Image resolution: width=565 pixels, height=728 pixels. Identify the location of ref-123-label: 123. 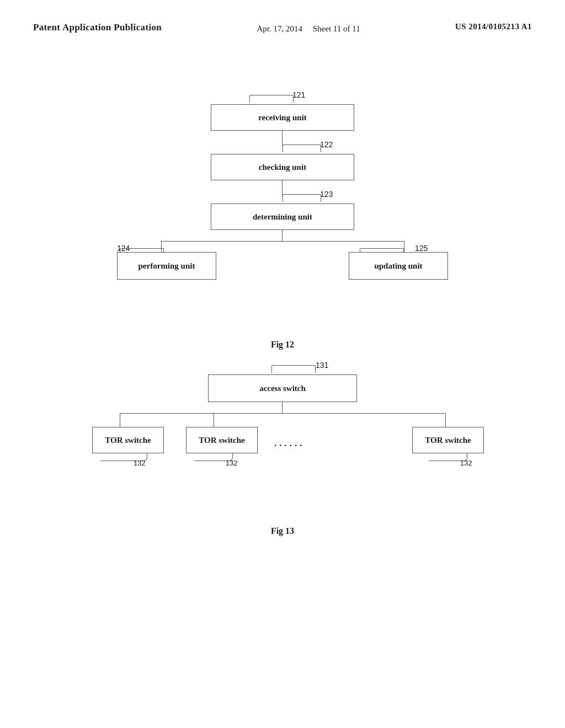
(327, 194).